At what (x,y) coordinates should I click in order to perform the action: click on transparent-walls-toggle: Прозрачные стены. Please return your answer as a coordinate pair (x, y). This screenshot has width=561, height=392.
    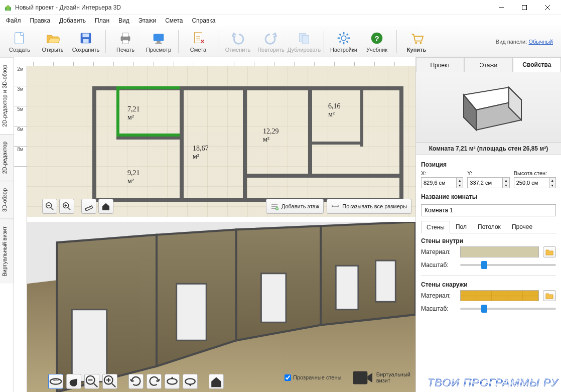
    Looking at the image, I should click on (313, 377).